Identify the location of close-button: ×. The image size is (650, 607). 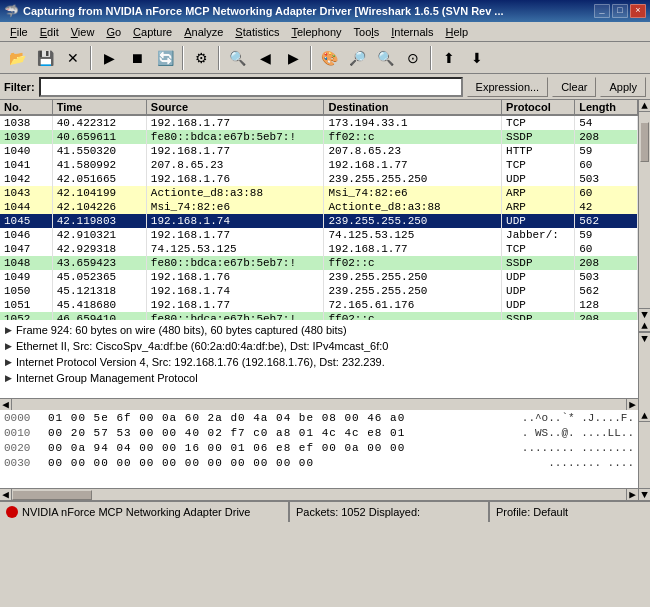
(638, 11).